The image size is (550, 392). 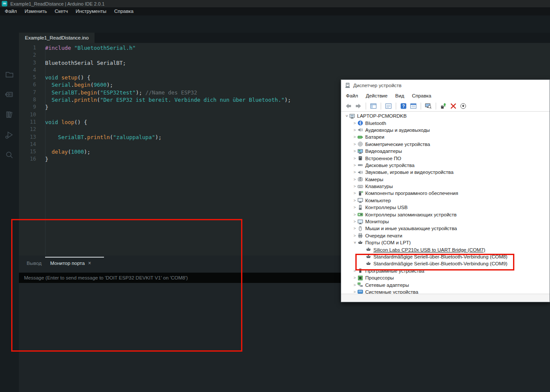 I want to click on dm-toolbar-uninstall-device-button, so click(x=453, y=106).